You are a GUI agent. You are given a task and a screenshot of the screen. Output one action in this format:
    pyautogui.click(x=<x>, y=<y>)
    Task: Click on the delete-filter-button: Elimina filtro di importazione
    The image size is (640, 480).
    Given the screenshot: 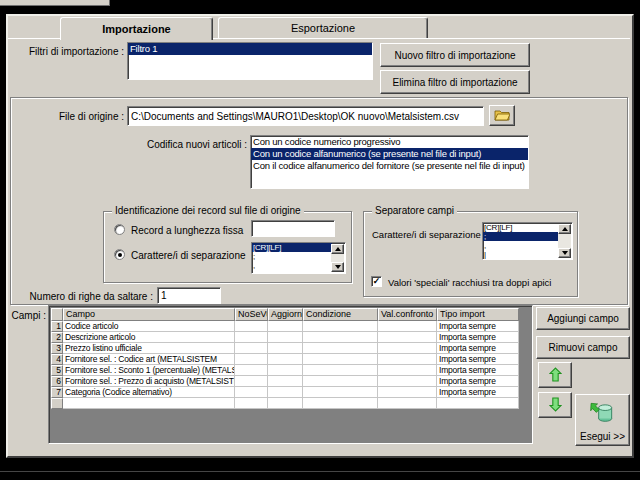 What is the action you would take?
    pyautogui.click(x=455, y=82)
    